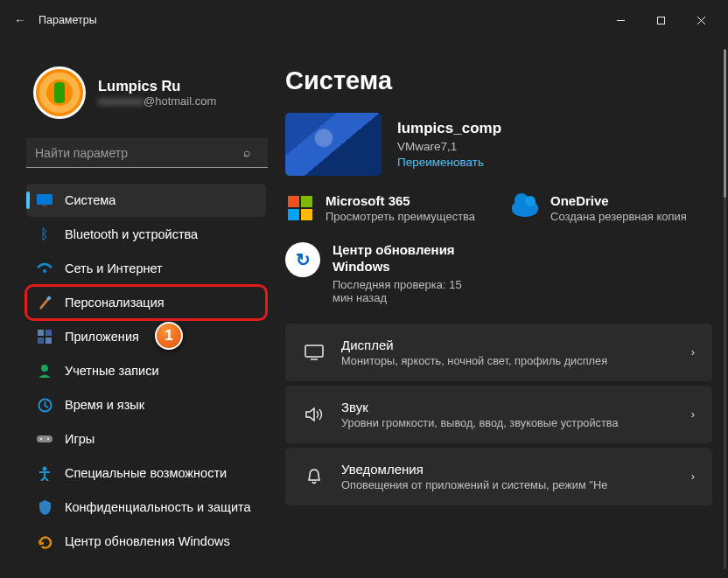 The height and width of the screenshot is (578, 728). What do you see at coordinates (146, 405) in the screenshot?
I see `sidebar-item-time-language: Время и язык` at bounding box center [146, 405].